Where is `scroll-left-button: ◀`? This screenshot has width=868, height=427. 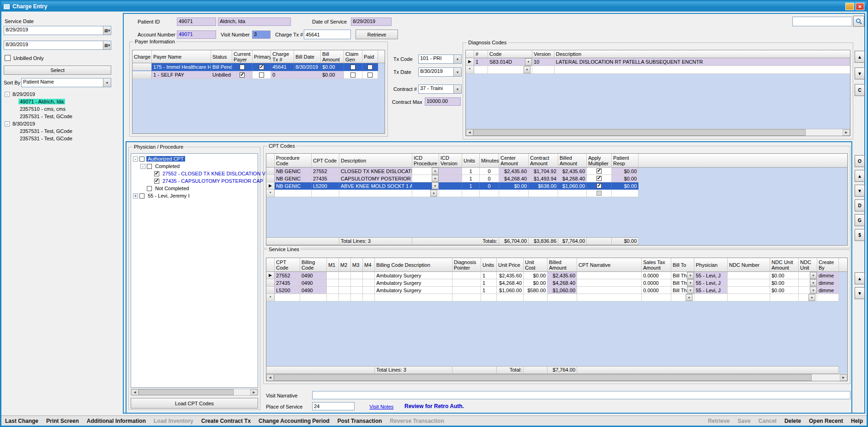
scroll-left-button: ◀ is located at coordinates (470, 132).